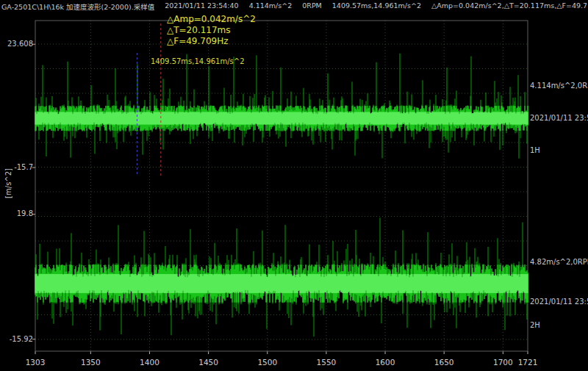 The height and width of the screenshot is (371, 588). What do you see at coordinates (282, 284) in the screenshot?
I see `waveform-core-2H` at bounding box center [282, 284].